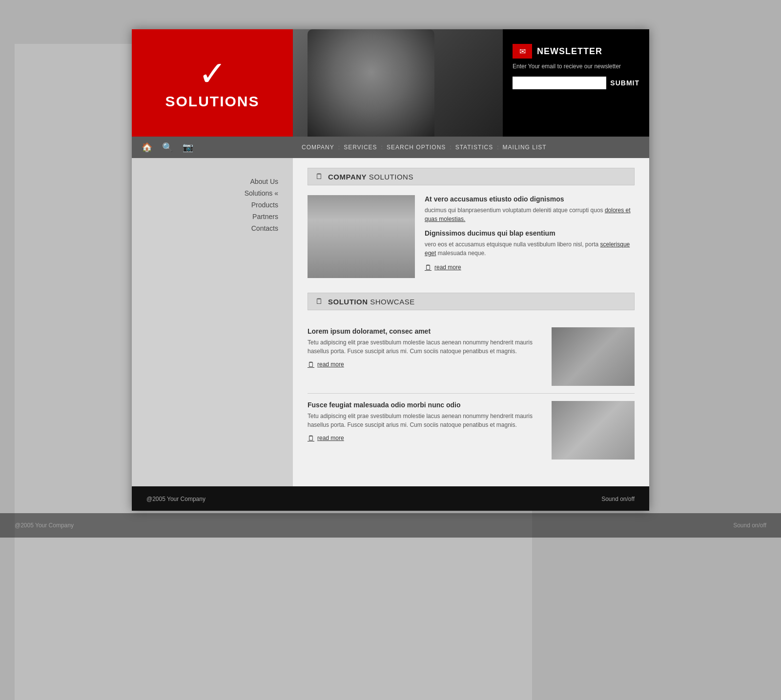 Image resolution: width=781 pixels, height=700 pixels. I want to click on showcase-section-icon: 🗒, so click(319, 301).